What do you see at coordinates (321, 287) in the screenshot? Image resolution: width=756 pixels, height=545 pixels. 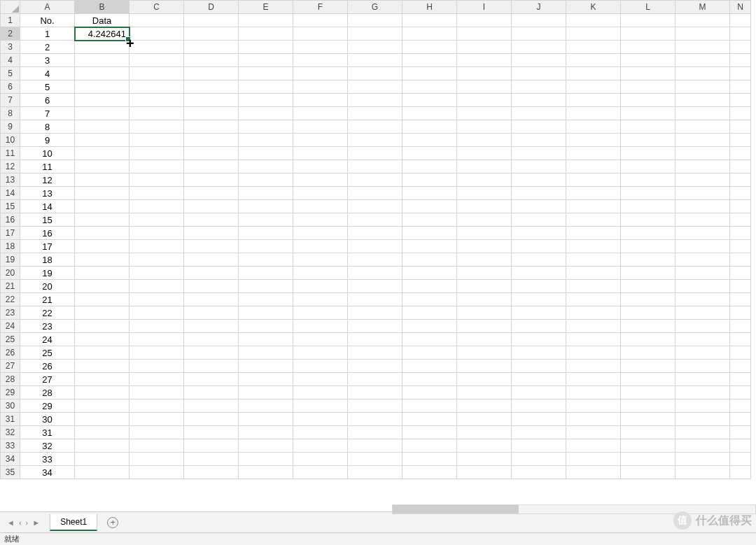 I see `cell-F21` at bounding box center [321, 287].